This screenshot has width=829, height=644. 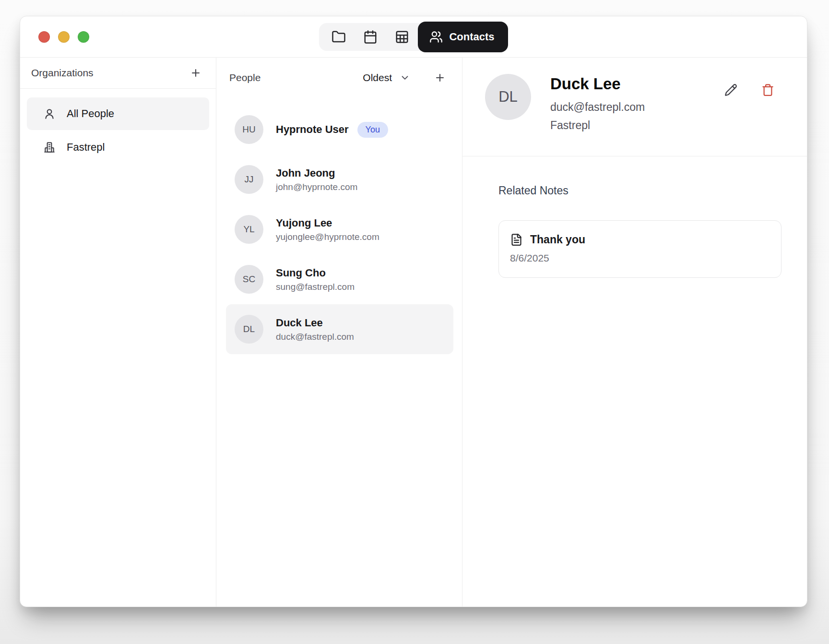 I want to click on building-icon, so click(x=49, y=147).